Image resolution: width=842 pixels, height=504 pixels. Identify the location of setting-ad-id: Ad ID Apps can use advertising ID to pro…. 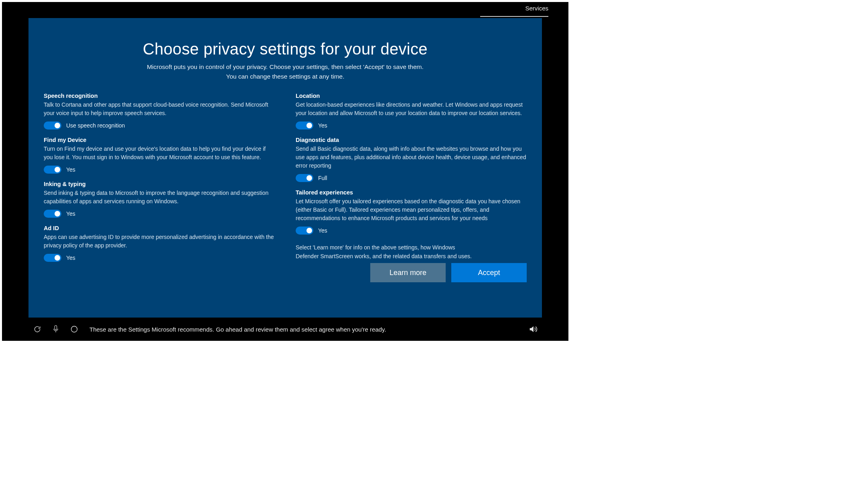
(159, 243).